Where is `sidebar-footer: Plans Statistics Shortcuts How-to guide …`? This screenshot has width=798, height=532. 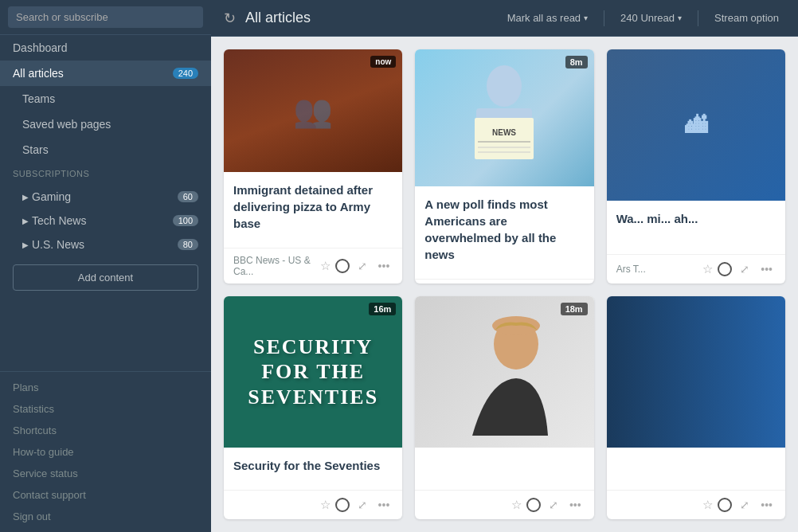 sidebar-footer: Plans Statistics Shortcuts How-to guide … is located at coordinates (105, 452).